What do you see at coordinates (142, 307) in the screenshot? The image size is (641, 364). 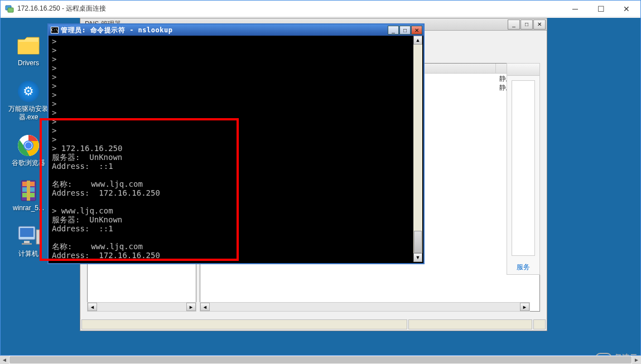 I see `hscroll-left: ◄►` at bounding box center [142, 307].